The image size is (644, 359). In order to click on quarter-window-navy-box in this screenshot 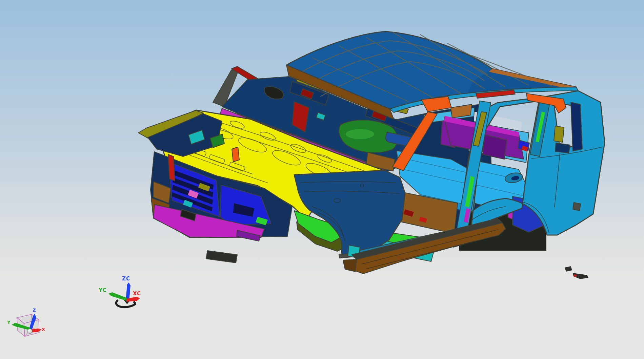, I will do `click(563, 148)`.